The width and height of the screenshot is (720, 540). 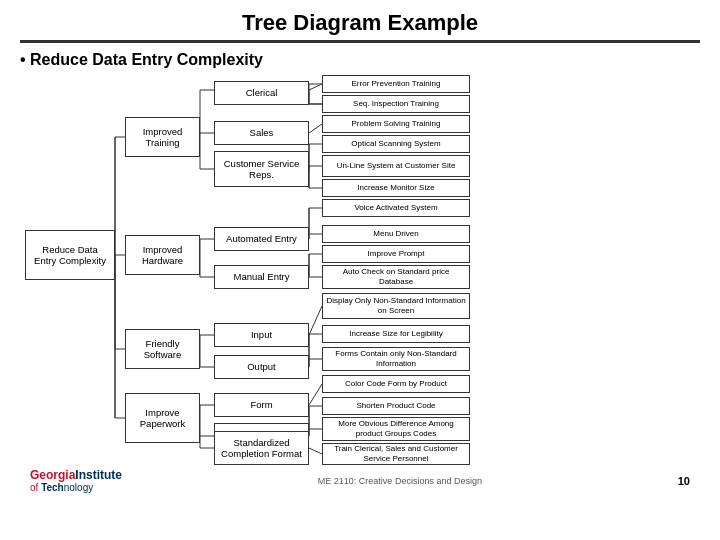 What do you see at coordinates (396, 254) in the screenshot?
I see `l3-improve-prompt: Improve Prompt` at bounding box center [396, 254].